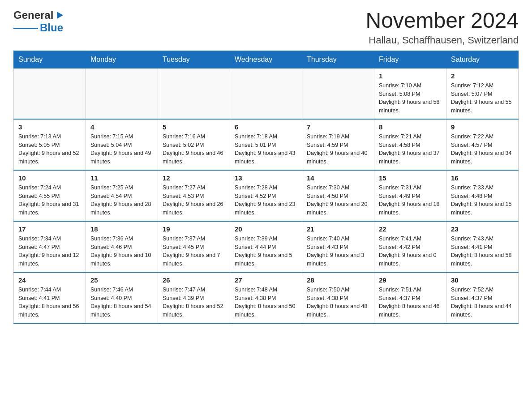 This screenshot has height=411, width=532. What do you see at coordinates (122, 178) in the screenshot?
I see `day-number: 11` at bounding box center [122, 178].